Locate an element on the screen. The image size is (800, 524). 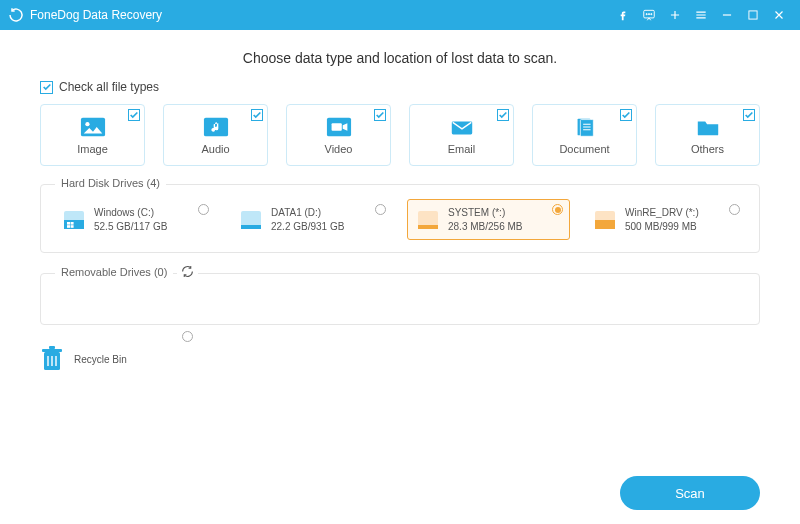
drive-item-c: Windows (C:)52.5 GB/117 GB is located at coordinates (134, 220).